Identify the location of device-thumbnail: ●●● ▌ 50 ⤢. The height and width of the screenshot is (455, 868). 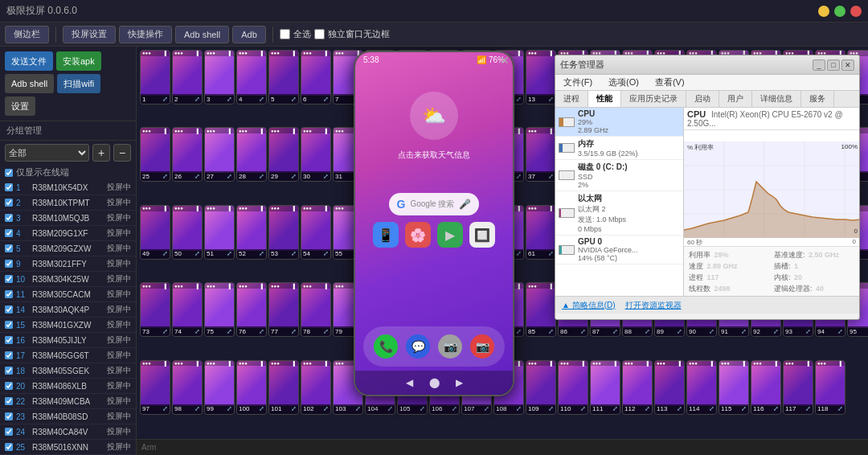
(187, 232).